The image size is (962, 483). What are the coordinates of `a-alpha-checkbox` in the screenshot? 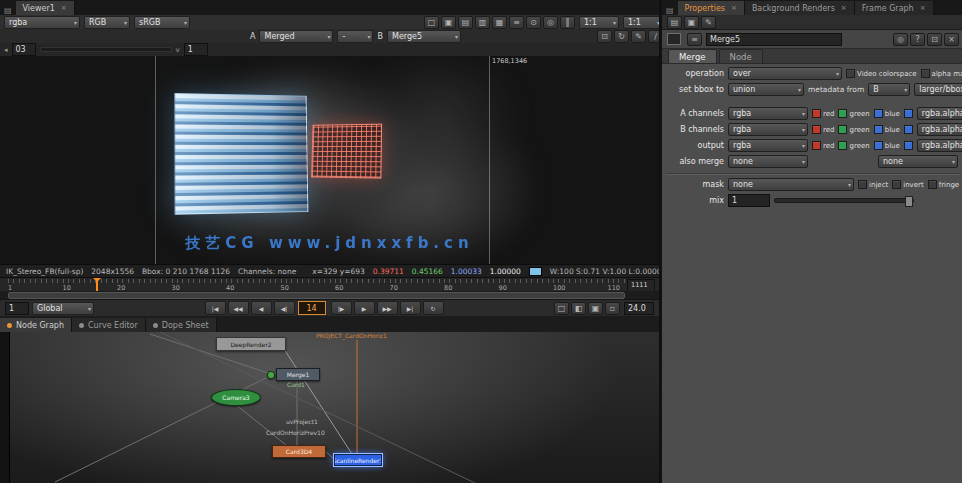 It's located at (908, 114).